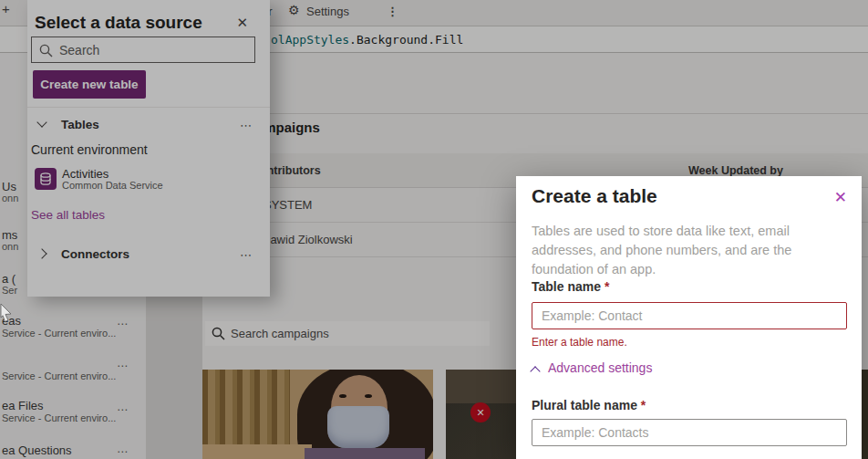 The width and height of the screenshot is (868, 459). Describe the element at coordinates (571, 287) in the screenshot. I see `table-name-label: Table name *` at that location.